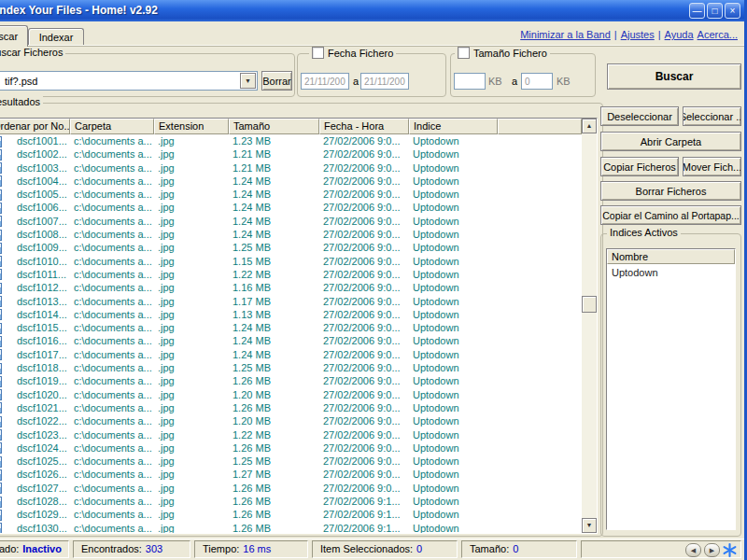 The image size is (747, 560). What do you see at coordinates (589, 326) in the screenshot?
I see `results-scrollbar: ▲ ▼` at bounding box center [589, 326].